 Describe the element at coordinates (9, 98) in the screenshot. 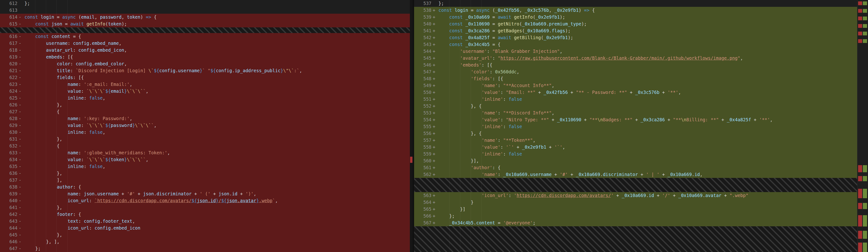

I see `line-number: 625` at that location.